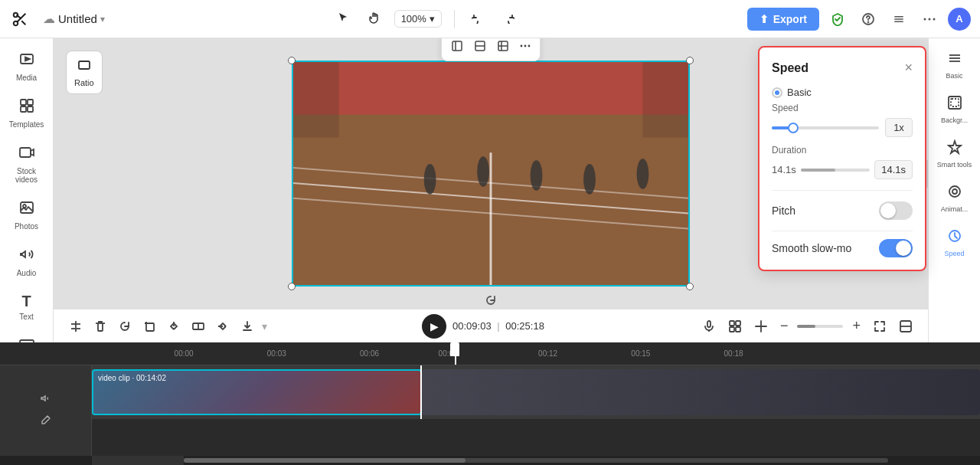 This screenshot has width=980, height=465. Describe the element at coordinates (896, 248) in the screenshot. I see `smooth-toggle` at that location.